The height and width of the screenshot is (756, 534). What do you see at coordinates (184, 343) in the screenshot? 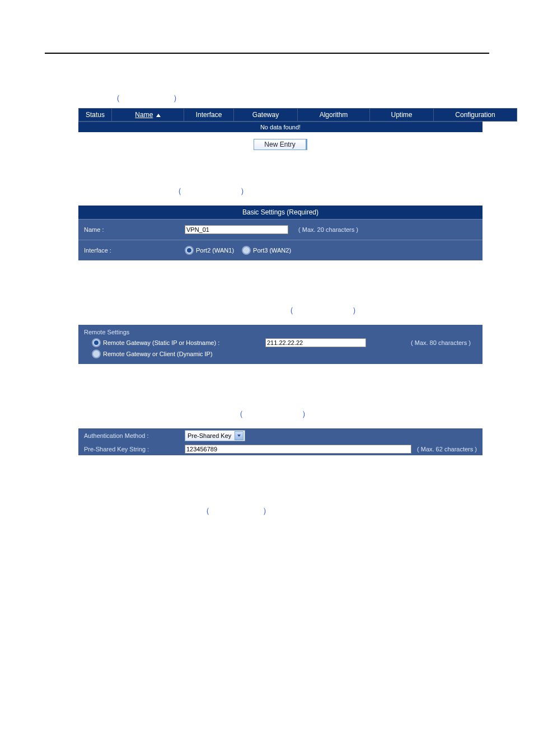
I see `remote-static-label: Remote Gateway (Static IP or Hostname) :` at bounding box center [184, 343].